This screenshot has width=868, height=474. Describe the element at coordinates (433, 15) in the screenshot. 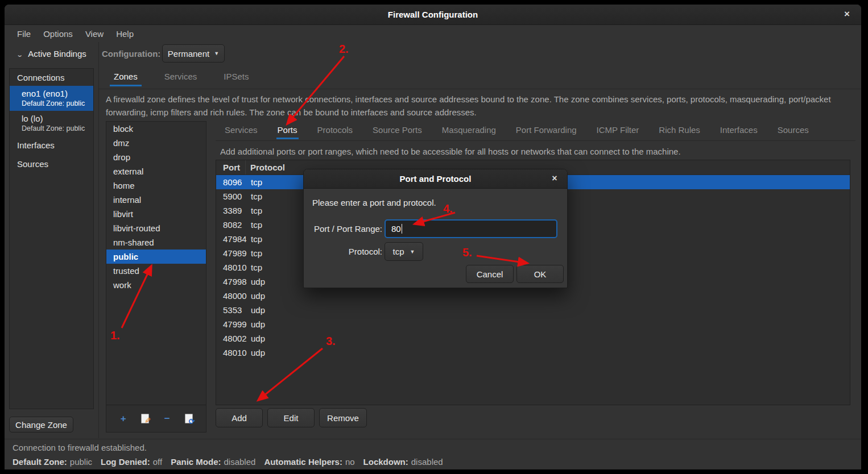

I see `window-title: Firewall Configuration` at that location.